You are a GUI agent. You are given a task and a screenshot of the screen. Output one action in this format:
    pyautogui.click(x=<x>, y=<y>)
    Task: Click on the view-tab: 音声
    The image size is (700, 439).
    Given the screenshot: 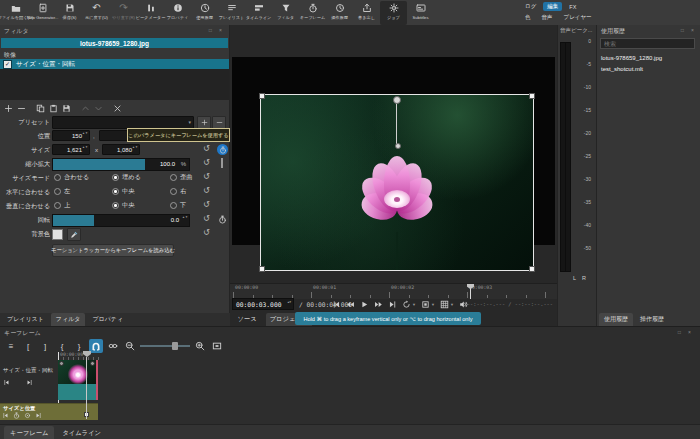 What is the action you would take?
    pyautogui.click(x=548, y=18)
    